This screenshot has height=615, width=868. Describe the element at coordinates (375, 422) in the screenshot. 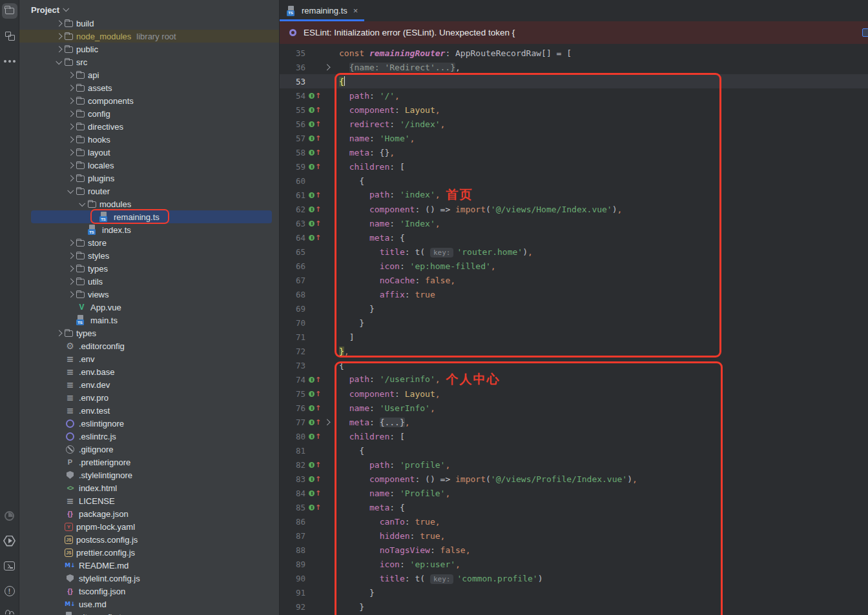

I see `code-line-text: meta: {...},` at that location.